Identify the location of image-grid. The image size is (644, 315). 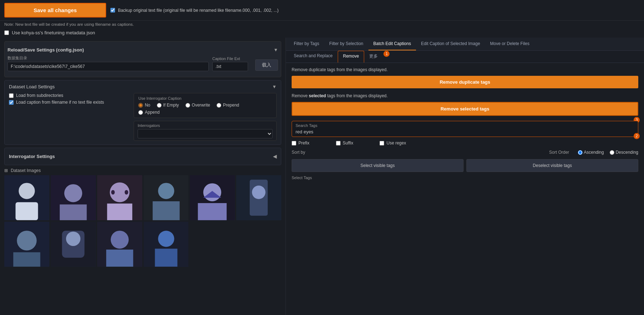
(143, 221).